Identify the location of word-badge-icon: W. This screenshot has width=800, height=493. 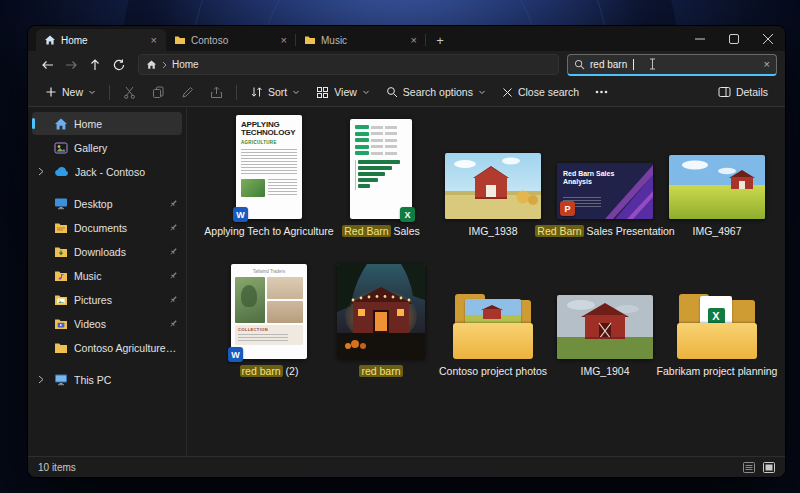
(236, 354).